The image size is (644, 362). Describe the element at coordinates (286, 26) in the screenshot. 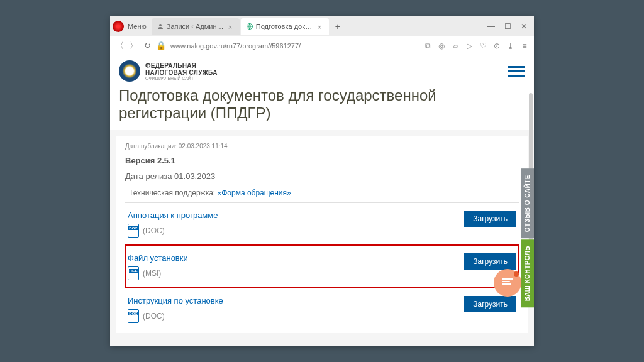

I see `tab-title: Подготовка документов д…` at that location.